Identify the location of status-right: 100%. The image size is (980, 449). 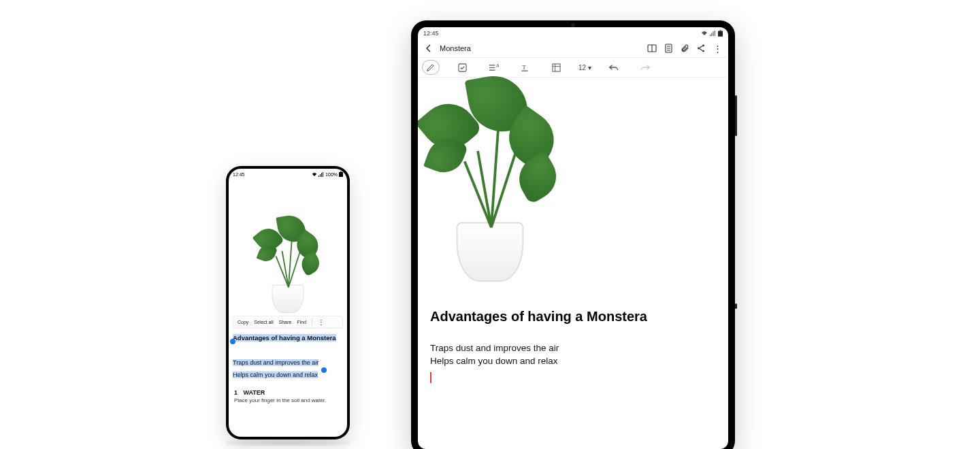
(327, 174).